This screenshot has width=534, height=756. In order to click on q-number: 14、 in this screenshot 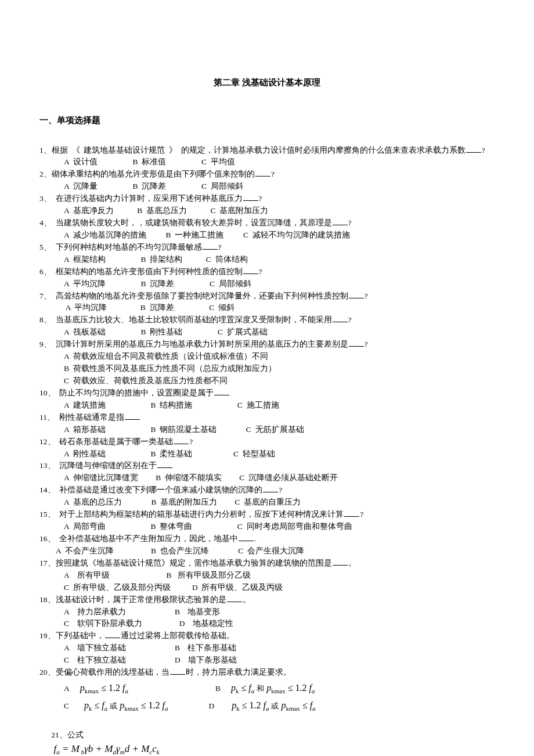, I will do `click(48, 490)`.